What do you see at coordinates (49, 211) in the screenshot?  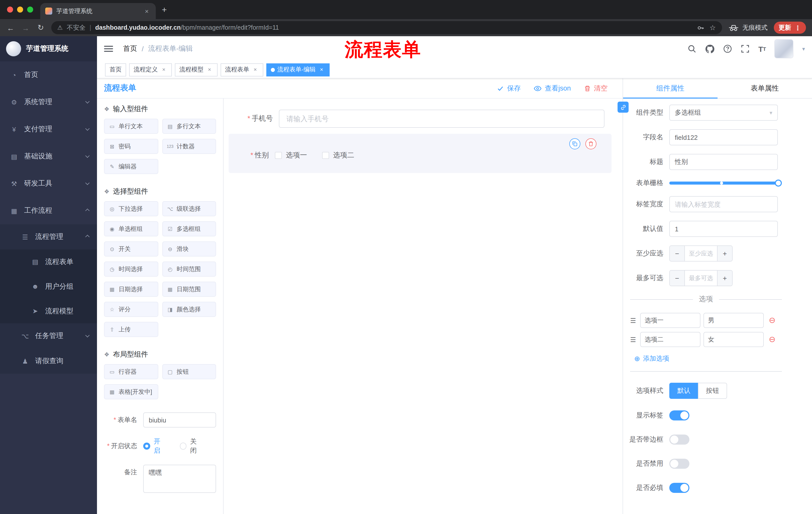 I see `sidebar-item-workflow: ▦ 工作流程` at bounding box center [49, 211].